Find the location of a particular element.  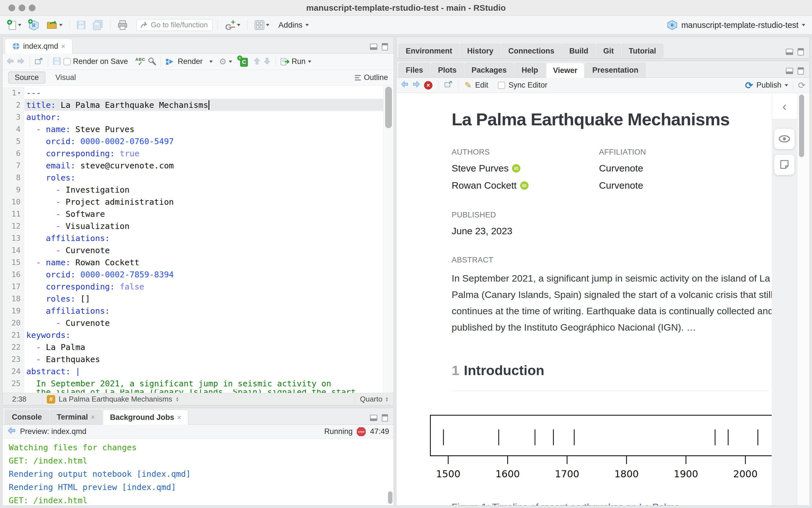

tab-files: Files is located at coordinates (414, 70).